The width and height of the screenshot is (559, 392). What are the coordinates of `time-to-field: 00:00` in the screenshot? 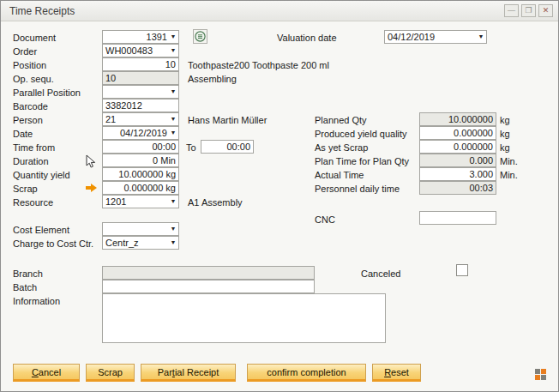 It's located at (227, 147).